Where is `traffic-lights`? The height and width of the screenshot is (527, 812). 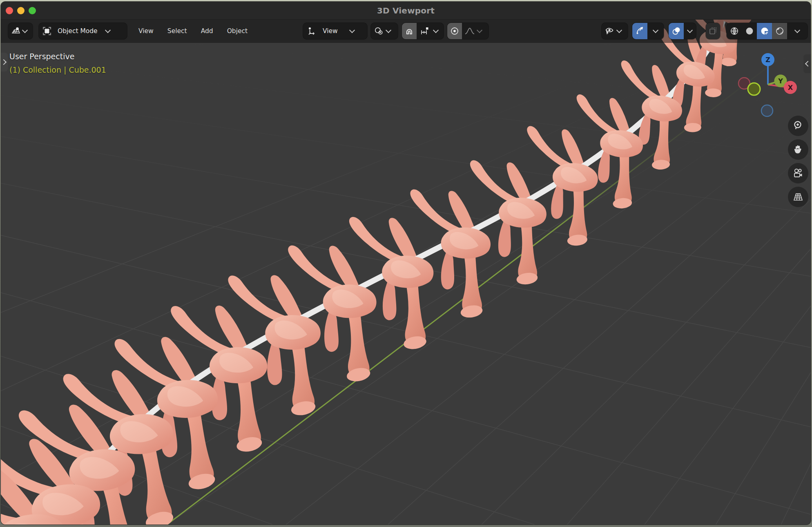
traffic-lights is located at coordinates (21, 11).